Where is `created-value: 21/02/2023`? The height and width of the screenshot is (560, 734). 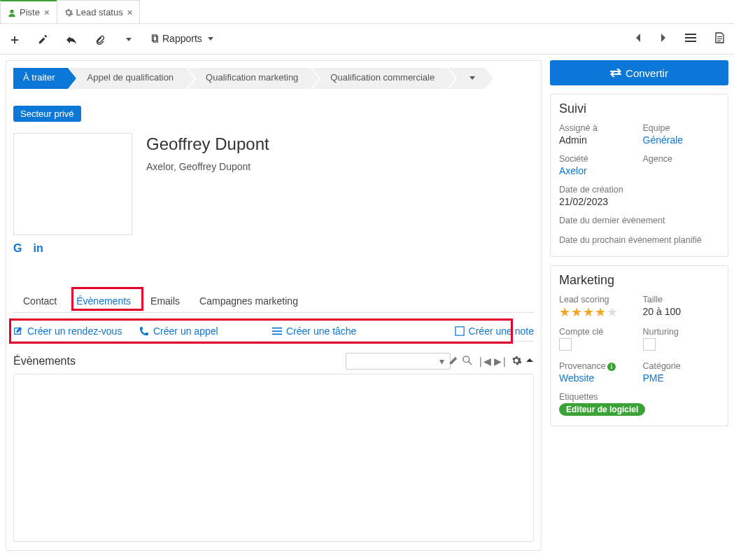
created-value: 21/02/2023 is located at coordinates (640, 202).